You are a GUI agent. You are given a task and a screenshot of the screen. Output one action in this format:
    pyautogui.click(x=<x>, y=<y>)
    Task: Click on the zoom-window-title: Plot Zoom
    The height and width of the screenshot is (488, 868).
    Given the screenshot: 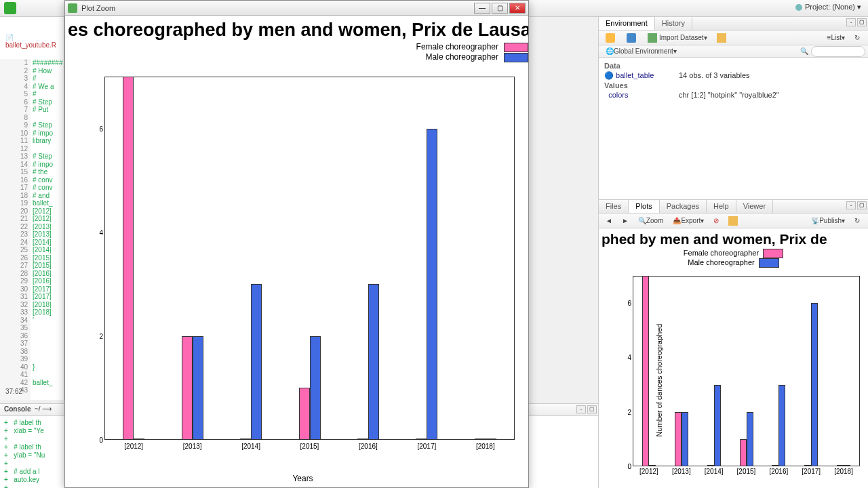 What is the action you would take?
    pyautogui.click(x=277, y=8)
    